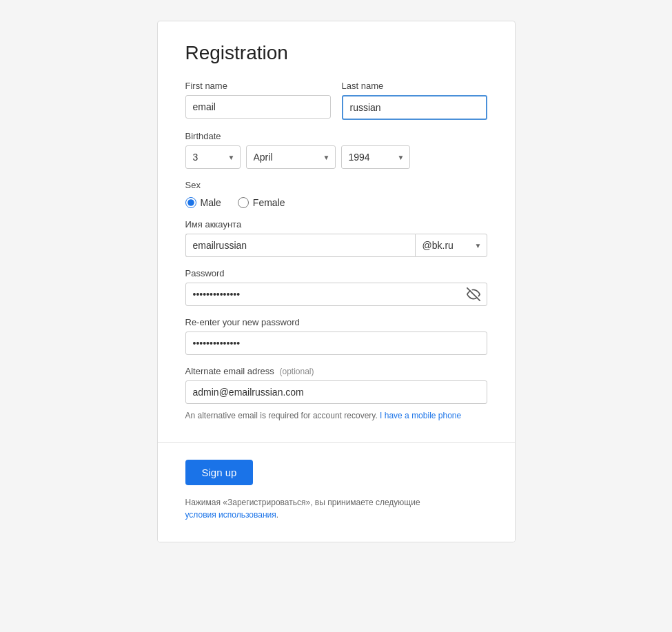 The width and height of the screenshot is (672, 632). I want to click on terms-period: ., so click(277, 515).